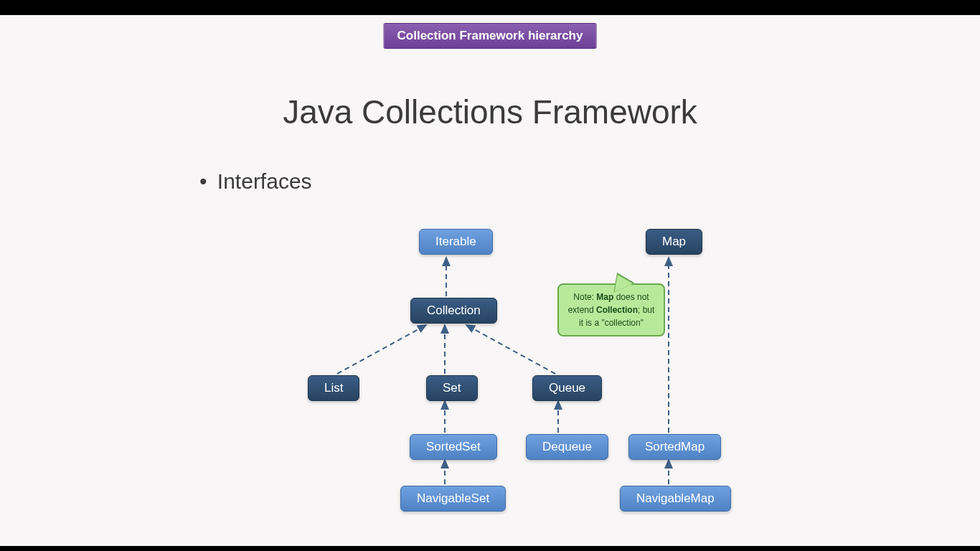 This screenshot has height=551, width=980. Describe the element at coordinates (567, 388) in the screenshot. I see `node-queue: Queue` at that location.